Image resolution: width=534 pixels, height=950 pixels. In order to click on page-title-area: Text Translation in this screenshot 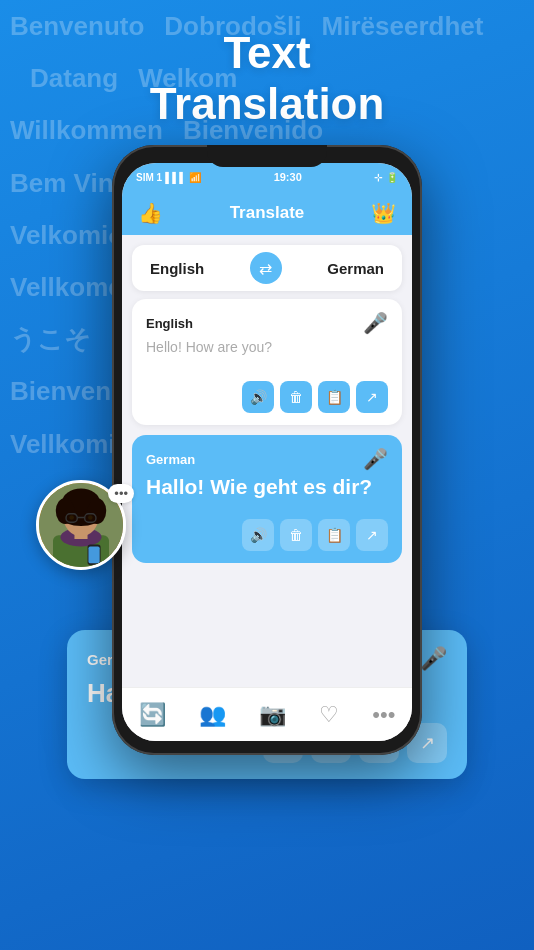, I will do `click(267, 78)`.